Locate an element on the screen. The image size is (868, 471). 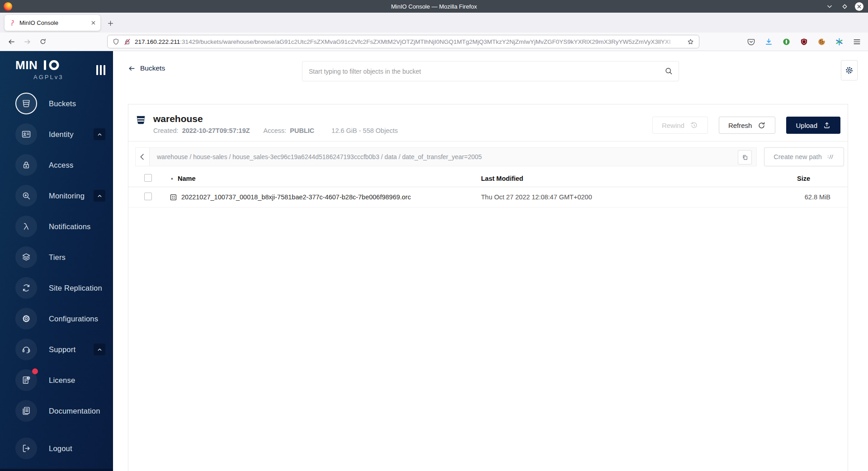
new-tab-button is located at coordinates (110, 23).